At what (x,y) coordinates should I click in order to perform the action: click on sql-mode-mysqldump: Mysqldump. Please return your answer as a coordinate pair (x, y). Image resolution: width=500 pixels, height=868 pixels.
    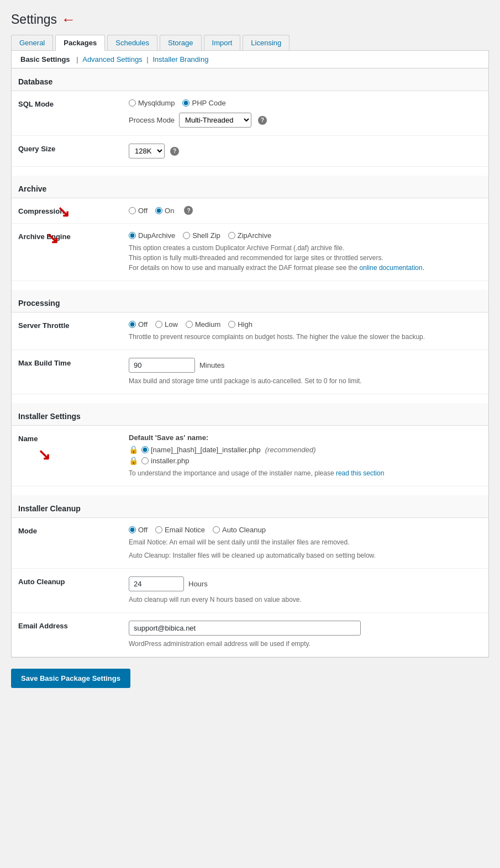
    Looking at the image, I should click on (151, 103).